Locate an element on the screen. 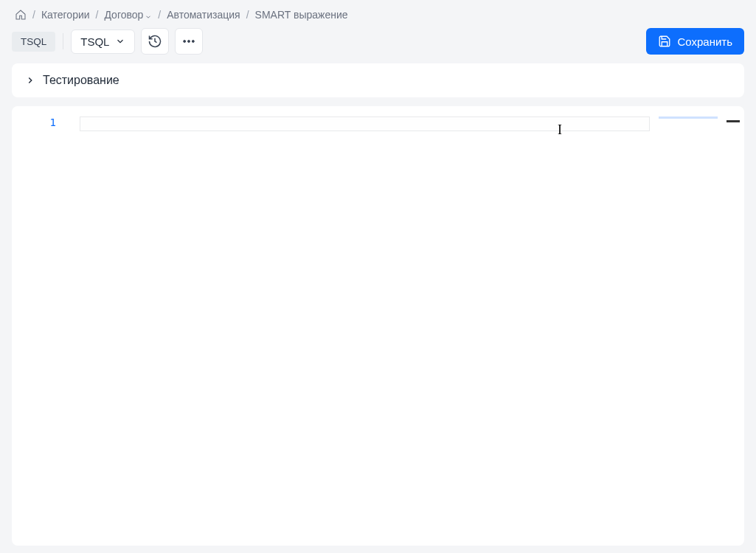 The width and height of the screenshot is (756, 553). editor-scrollbar is located at coordinates (736, 331).